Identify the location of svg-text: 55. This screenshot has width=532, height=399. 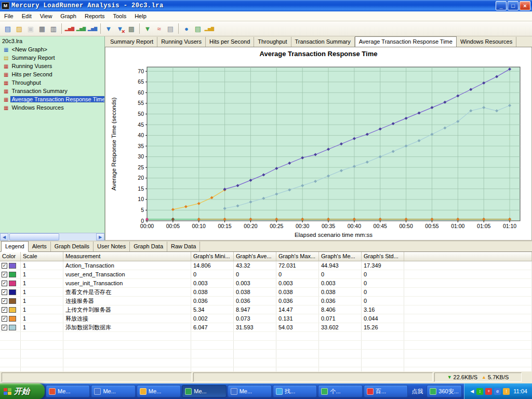
(141, 103).